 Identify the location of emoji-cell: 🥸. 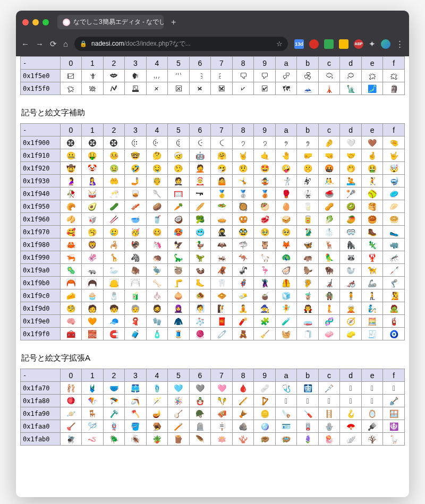
(243, 232).